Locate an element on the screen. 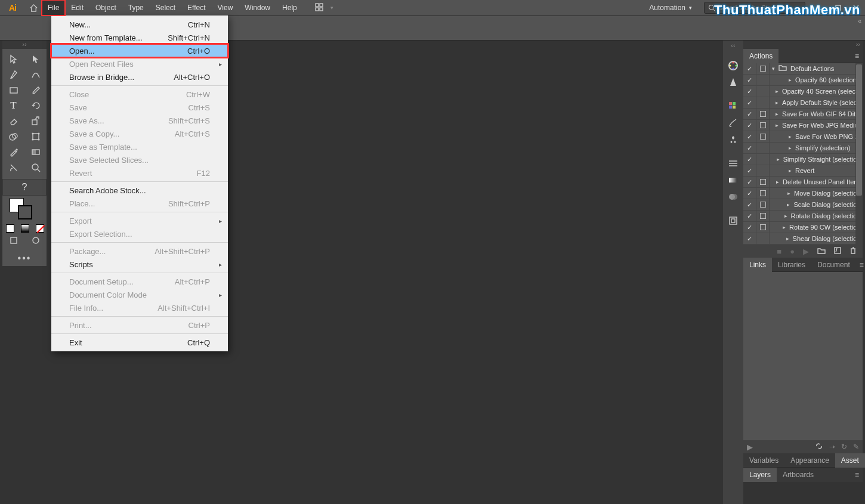 The height and width of the screenshot is (504, 865). rotate-tool is located at coordinates (36, 106).